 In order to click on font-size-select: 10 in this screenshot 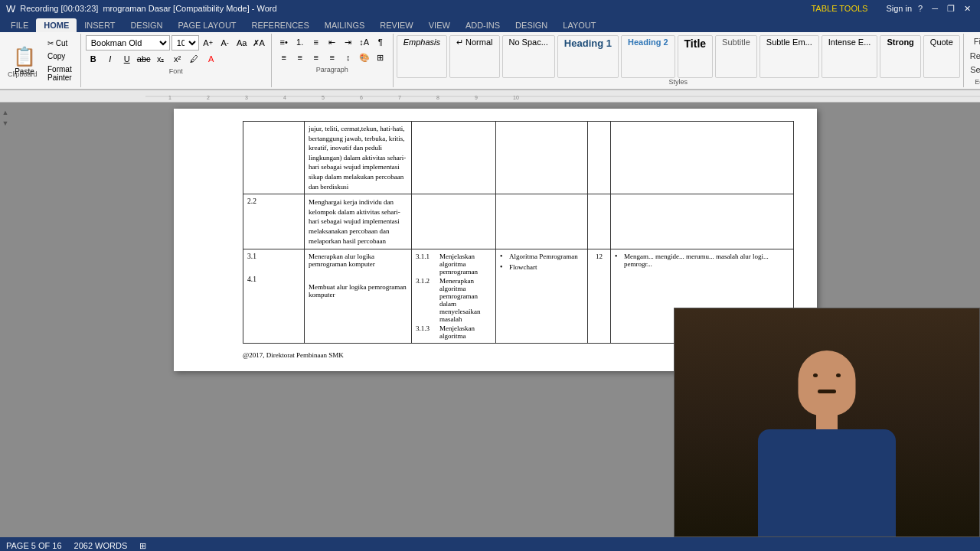, I will do `click(185, 43)`.